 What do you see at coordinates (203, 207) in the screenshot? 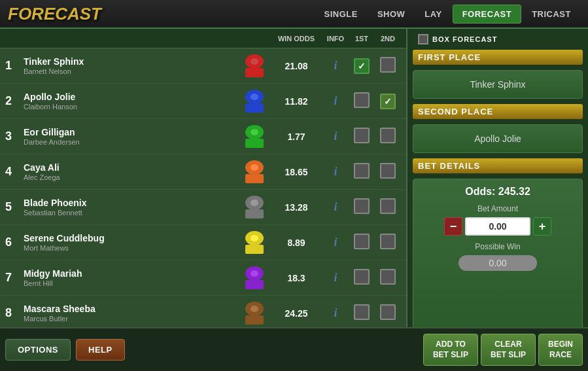
I see `table-row: 5 Blade Phoenix Sebastian Bennett 13.28 …` at bounding box center [203, 207].